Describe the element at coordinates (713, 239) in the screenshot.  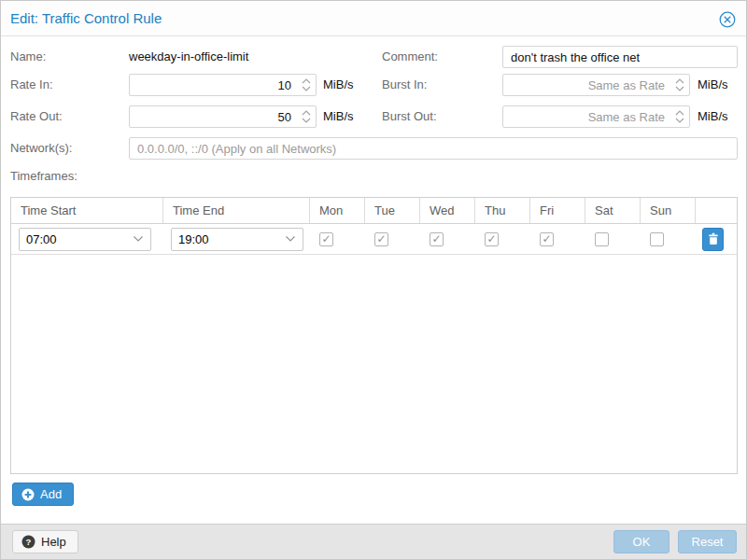
I see `delete-row-button` at that location.